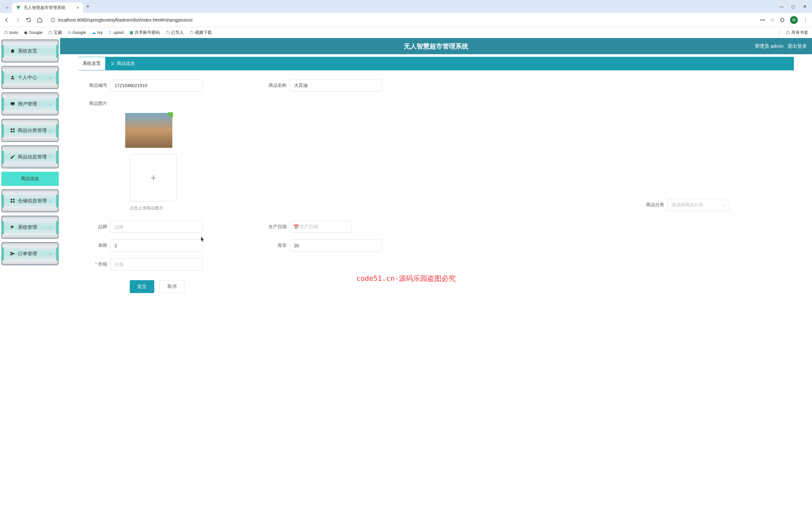 The image size is (812, 519). What do you see at coordinates (97, 32) in the screenshot?
I see `bookmark-txy: ☁txy` at bounding box center [97, 32].